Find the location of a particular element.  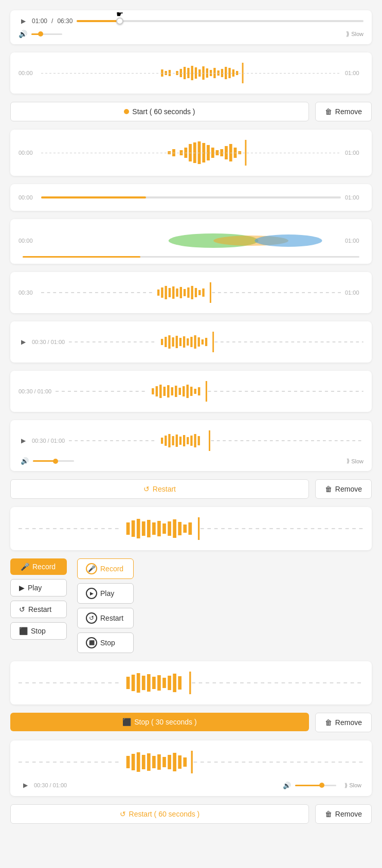

waveform-card-6: ▶ 00:30 / 01:00 is located at coordinates (191, 342).